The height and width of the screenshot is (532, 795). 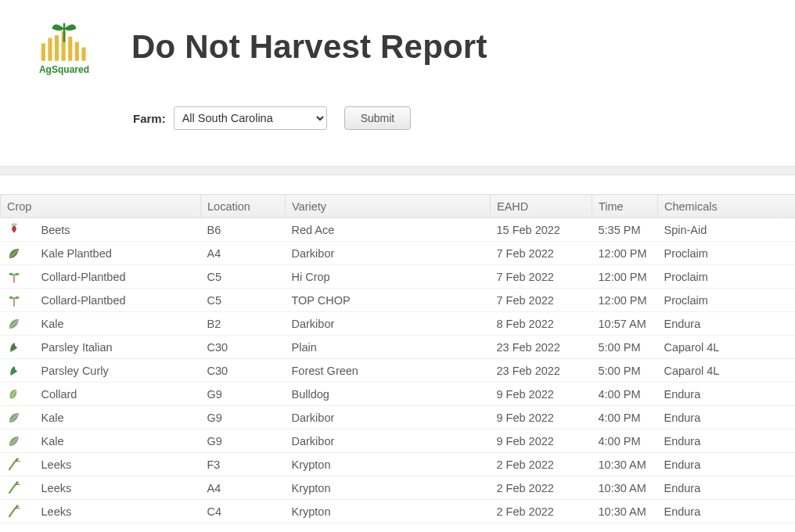 What do you see at coordinates (243, 512) in the screenshot?
I see `cell-location: C4` at bounding box center [243, 512].